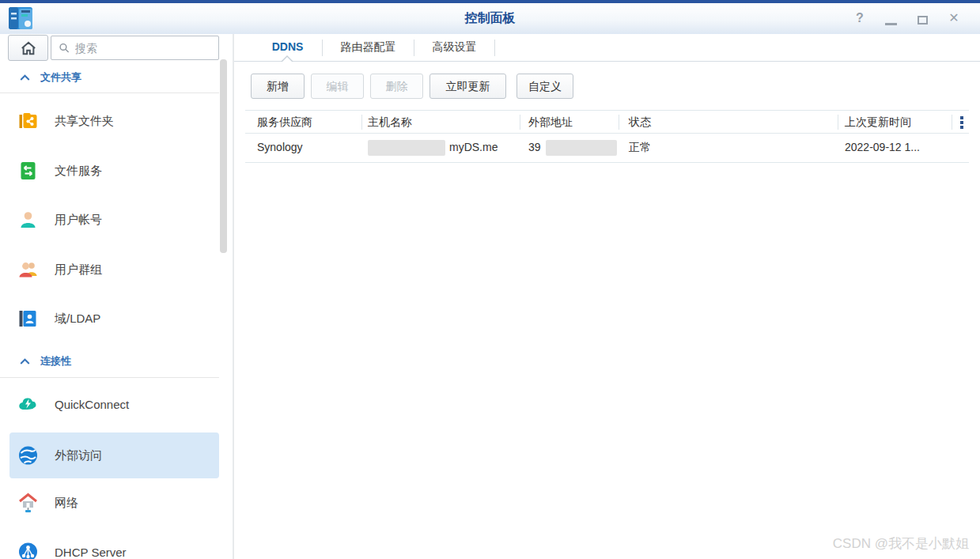 This screenshot has width=980, height=559. Describe the element at coordinates (640, 147) in the screenshot. I see `cell-status: 正常` at that location.